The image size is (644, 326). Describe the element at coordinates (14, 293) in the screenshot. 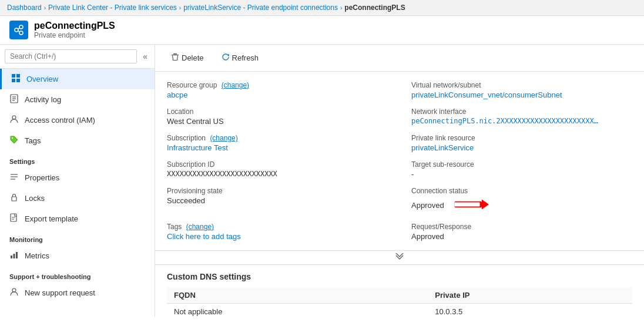

I see `support-icon` at that location.